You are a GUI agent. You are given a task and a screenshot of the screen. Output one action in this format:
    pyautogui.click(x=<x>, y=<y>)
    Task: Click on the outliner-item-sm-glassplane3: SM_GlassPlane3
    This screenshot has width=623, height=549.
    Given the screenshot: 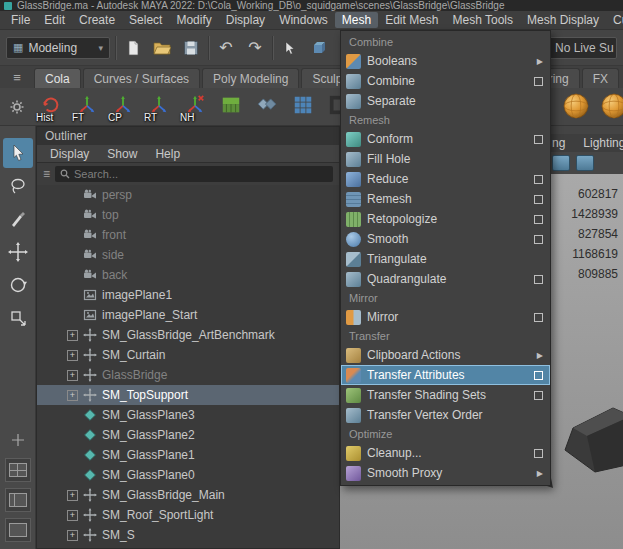 What is the action you would take?
    pyautogui.click(x=188, y=415)
    